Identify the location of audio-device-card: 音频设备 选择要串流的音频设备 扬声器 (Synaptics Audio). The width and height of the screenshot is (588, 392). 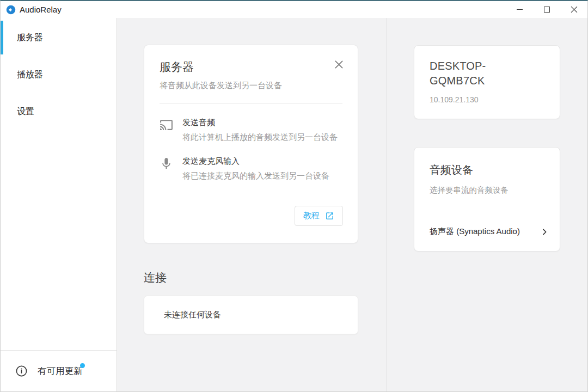
(487, 199).